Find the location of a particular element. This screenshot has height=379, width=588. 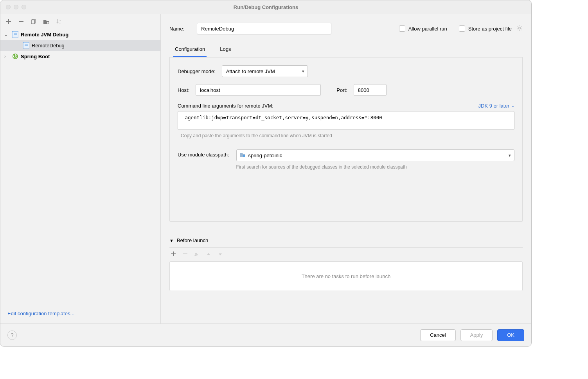

module-classpath-select: spring-petclinic ▾ is located at coordinates (376, 155).